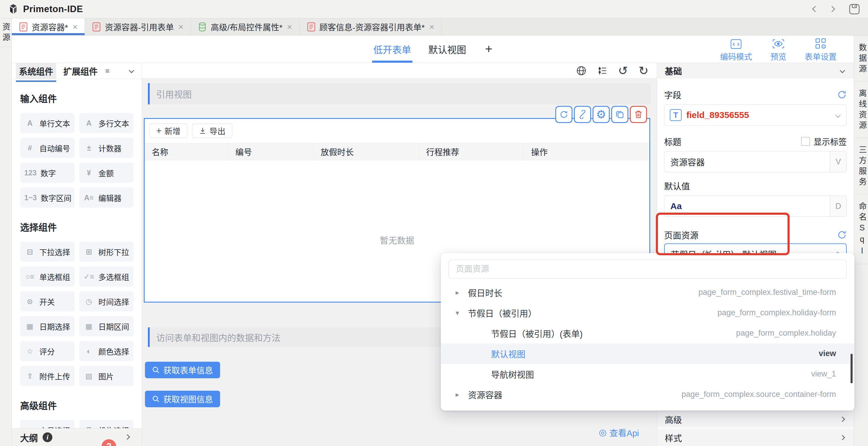 Image resolution: width=868 pixels, height=446 pixels. What do you see at coordinates (447, 49) in the screenshot?
I see `tab-default-view: 默认视图` at bounding box center [447, 49].